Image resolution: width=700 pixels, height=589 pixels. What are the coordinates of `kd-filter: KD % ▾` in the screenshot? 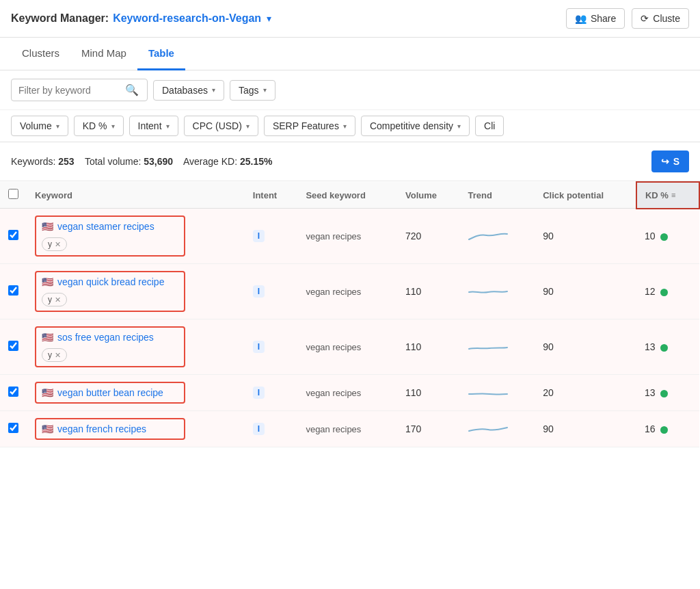 It's located at (98, 126).